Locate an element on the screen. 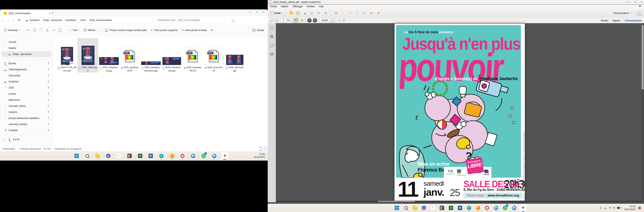 This screenshot has width=644, height=212. refresh-button: ↻ is located at coordinates (19, 20).